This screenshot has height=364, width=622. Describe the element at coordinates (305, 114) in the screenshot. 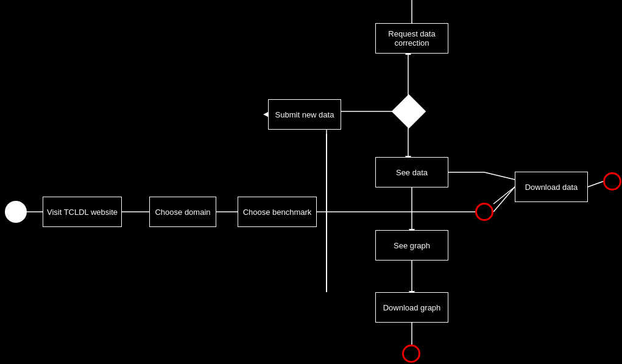

I see `submit-new-data-node: Submit new data` at that location.